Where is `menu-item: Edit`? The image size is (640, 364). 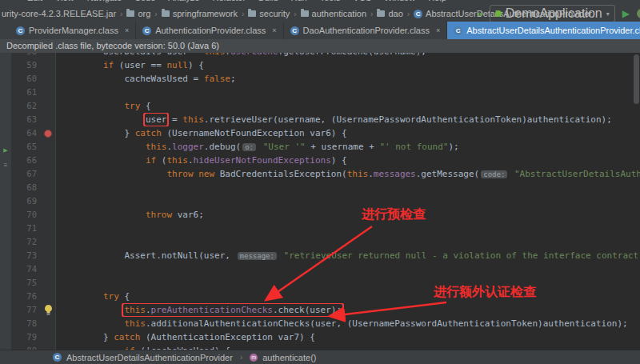
menu-item: Edit is located at coordinates (35, 2).